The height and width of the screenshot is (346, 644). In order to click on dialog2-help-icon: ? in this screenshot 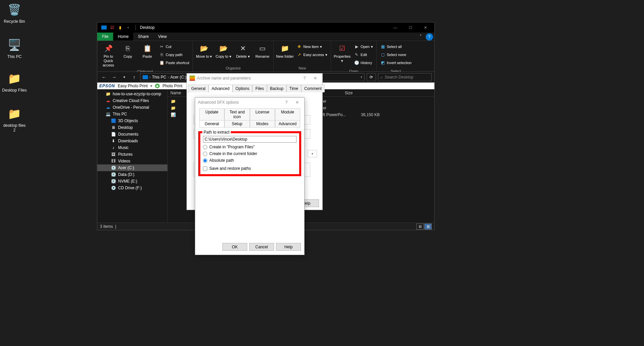, I will do `click(286, 102)`.